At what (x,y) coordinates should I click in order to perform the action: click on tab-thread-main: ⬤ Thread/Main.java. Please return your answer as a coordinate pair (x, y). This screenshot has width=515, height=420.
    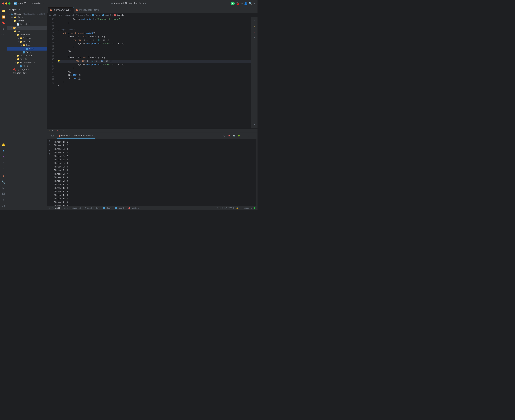
    Looking at the image, I should click on (87, 10).